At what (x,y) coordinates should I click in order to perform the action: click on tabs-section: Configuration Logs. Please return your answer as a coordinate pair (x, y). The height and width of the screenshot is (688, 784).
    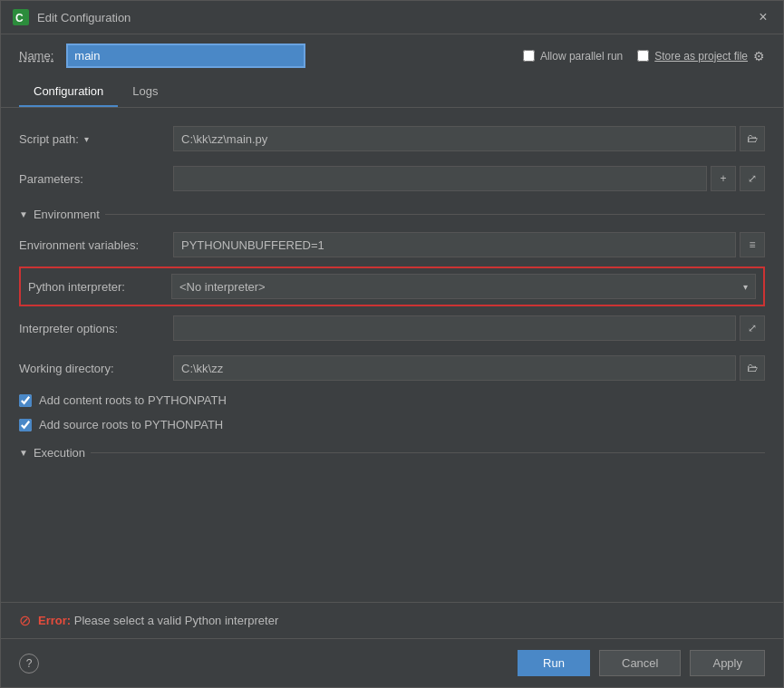
    Looking at the image, I should click on (392, 92).